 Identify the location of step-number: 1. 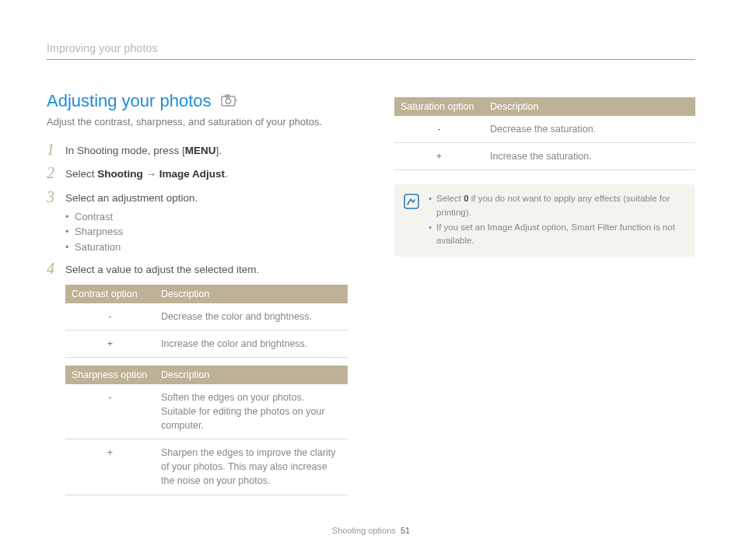
(52, 149).